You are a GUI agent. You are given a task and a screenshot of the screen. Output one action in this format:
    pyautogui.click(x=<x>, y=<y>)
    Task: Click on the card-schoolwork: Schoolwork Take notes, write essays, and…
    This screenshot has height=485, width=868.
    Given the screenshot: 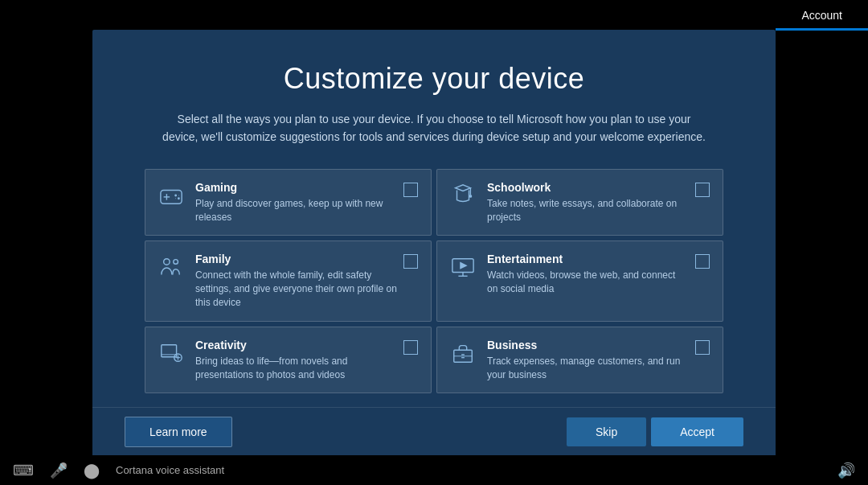 What is the action you would take?
    pyautogui.click(x=580, y=203)
    